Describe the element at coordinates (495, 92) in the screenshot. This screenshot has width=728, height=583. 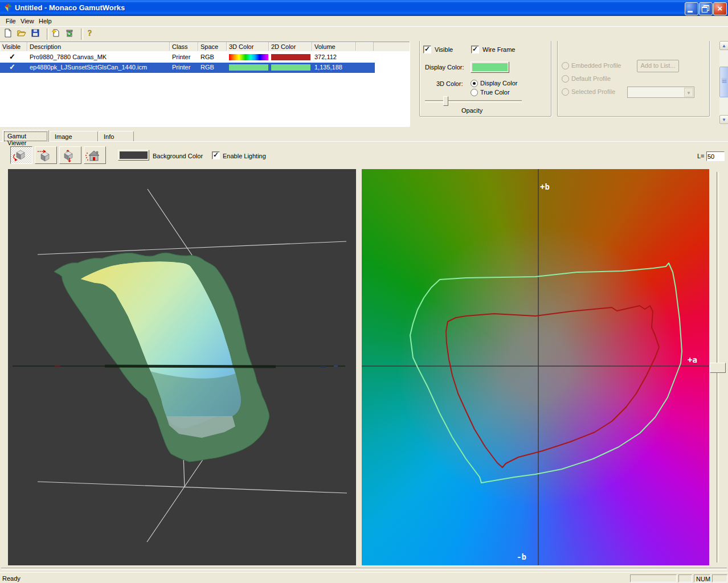
I see `true-color-radio-label: True Color` at that location.